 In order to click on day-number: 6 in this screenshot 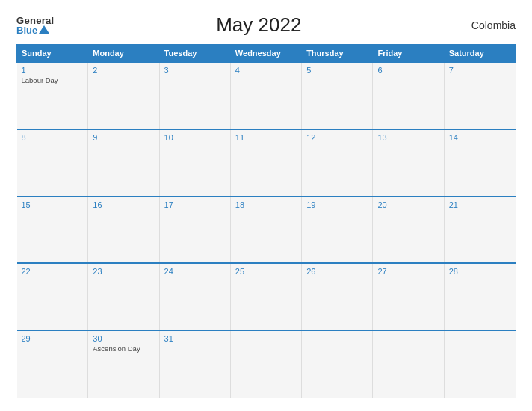, I will do `click(408, 70)`.